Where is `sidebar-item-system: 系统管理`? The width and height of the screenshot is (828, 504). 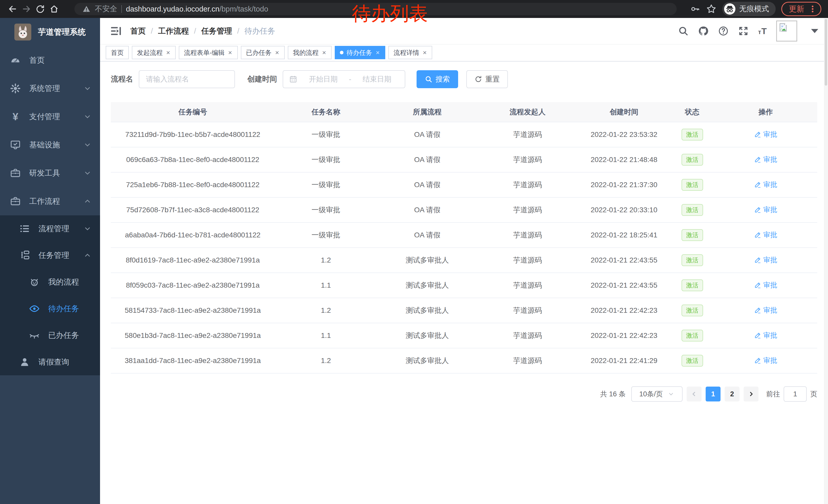 sidebar-item-system: 系统管理 is located at coordinates (50, 88).